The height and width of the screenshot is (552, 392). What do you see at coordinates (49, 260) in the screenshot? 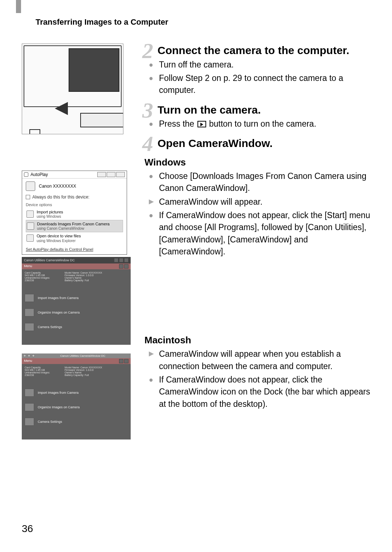
I see `cw-title-text: Canon Utilities CameraWindow DC` at bounding box center [49, 260].